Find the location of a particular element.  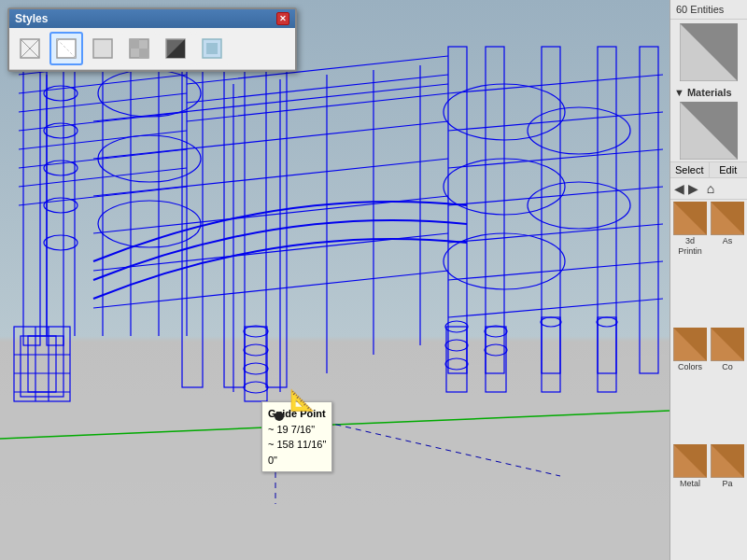

material-pattern-label: Pa is located at coordinates (726, 483).